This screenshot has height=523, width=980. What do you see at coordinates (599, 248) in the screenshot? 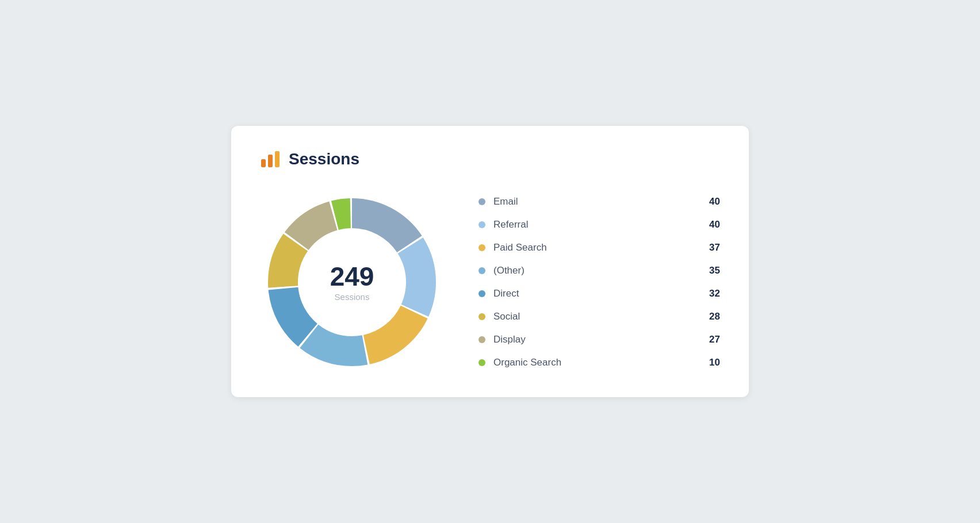
I see `legend-item: Paid Search37` at bounding box center [599, 248].